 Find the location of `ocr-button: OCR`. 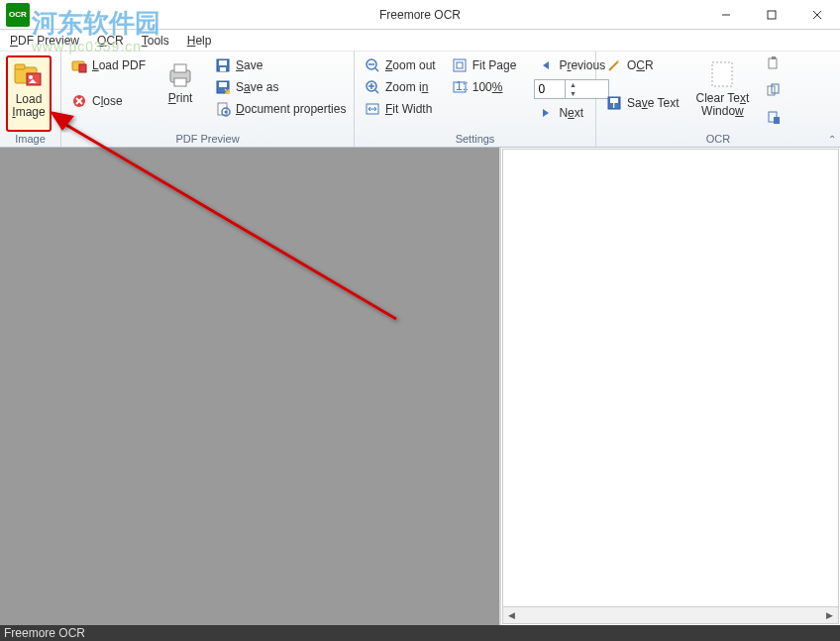

ocr-button: OCR is located at coordinates (643, 65).